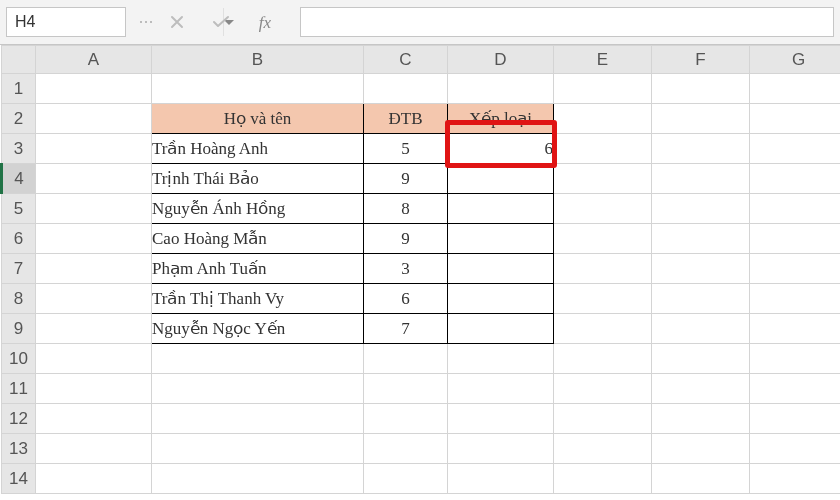 The width and height of the screenshot is (840, 500). I want to click on cell-G6, so click(796, 239).